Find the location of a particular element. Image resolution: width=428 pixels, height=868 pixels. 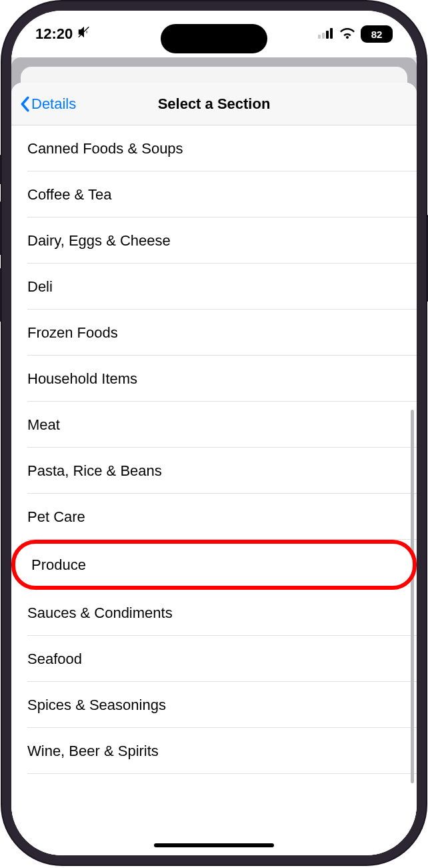

section-label: Canned Foods & Soups is located at coordinates (105, 148).